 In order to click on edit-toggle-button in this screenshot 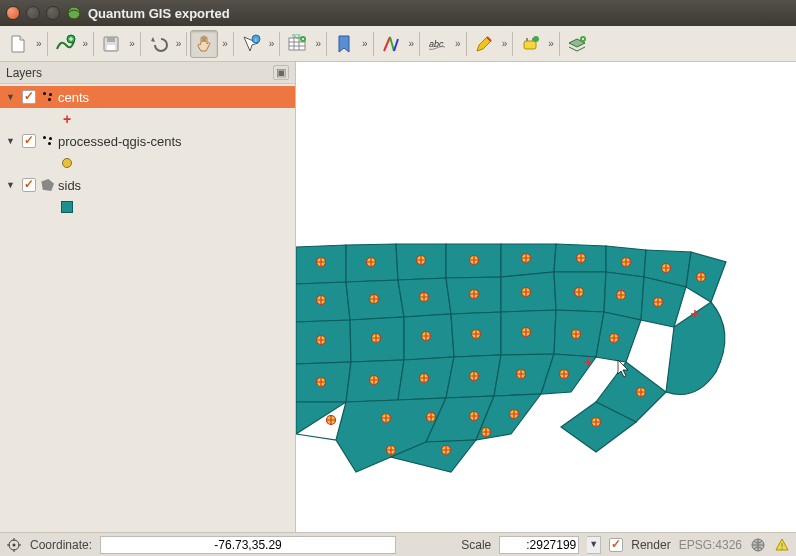, I will do `click(484, 44)`.